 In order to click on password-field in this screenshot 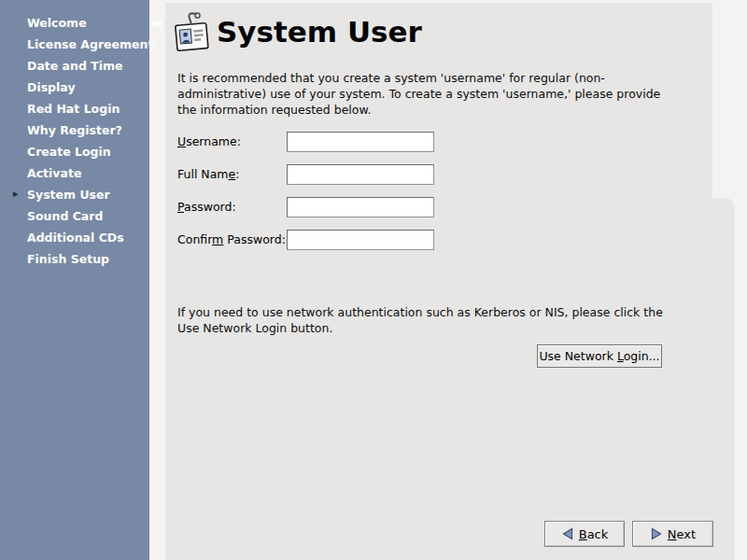, I will do `click(360, 207)`.